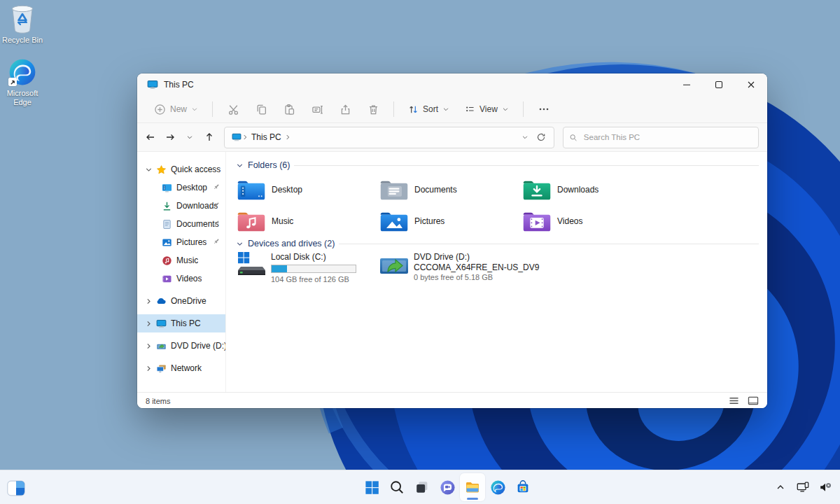 The image size is (840, 504). Describe the element at coordinates (422, 487) in the screenshot. I see `task-view-button` at that location.